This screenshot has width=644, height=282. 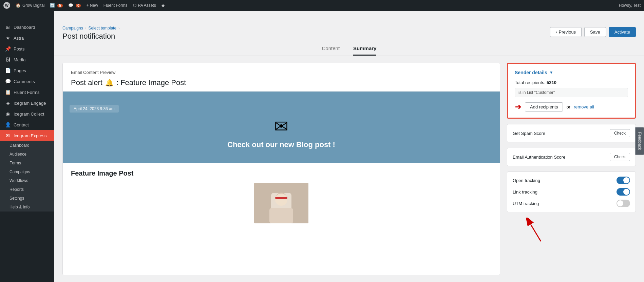 What do you see at coordinates (27, 81) in the screenshot?
I see `sidebar-item-comments: 💬 Comments` at bounding box center [27, 81].